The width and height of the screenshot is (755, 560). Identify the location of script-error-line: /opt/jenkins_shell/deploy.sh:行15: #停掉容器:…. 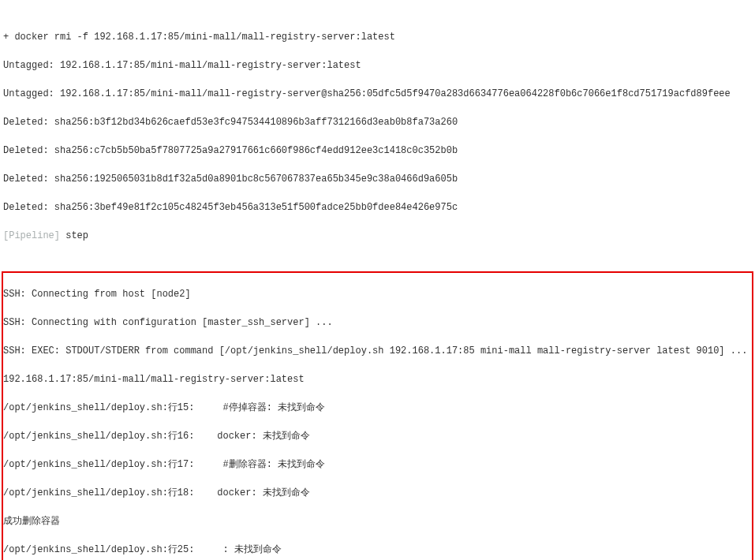
(377, 408).